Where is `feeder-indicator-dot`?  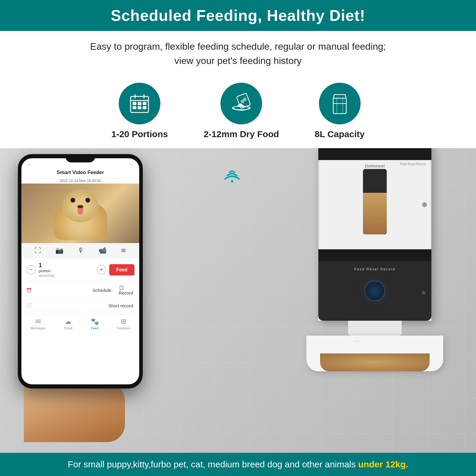
feeder-indicator-dot is located at coordinates (424, 293).